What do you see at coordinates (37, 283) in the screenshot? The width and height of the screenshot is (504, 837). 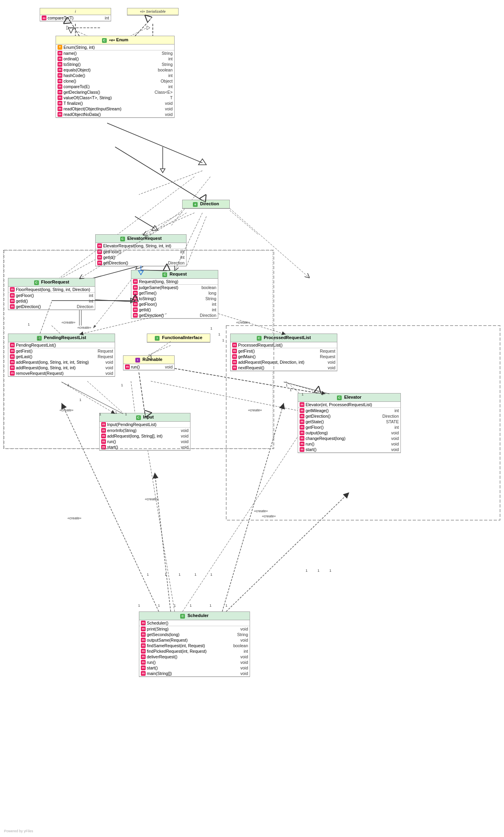 I see `fr-icon: C` at bounding box center [37, 283].